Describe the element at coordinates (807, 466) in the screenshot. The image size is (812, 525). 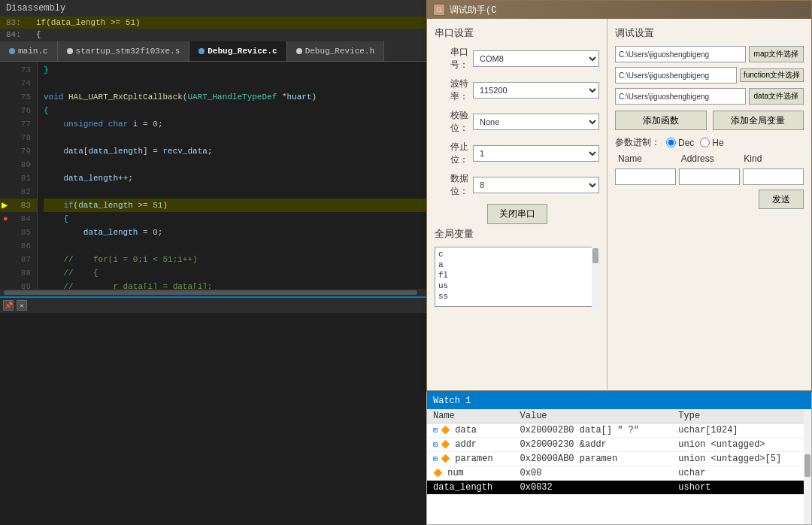
I see `watch-scrollbar-thumb` at that location.